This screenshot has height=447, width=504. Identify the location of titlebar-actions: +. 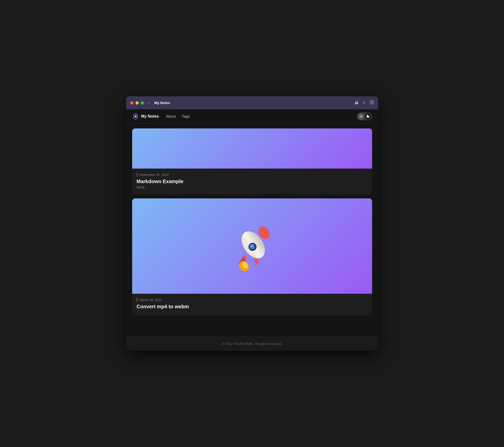
(364, 103).